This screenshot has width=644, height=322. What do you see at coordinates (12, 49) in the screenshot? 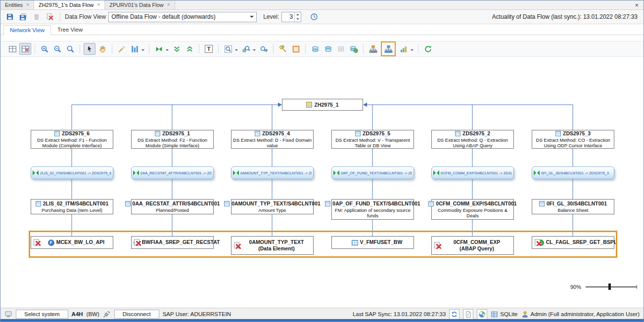
I see `pan-window-button` at bounding box center [12, 49].